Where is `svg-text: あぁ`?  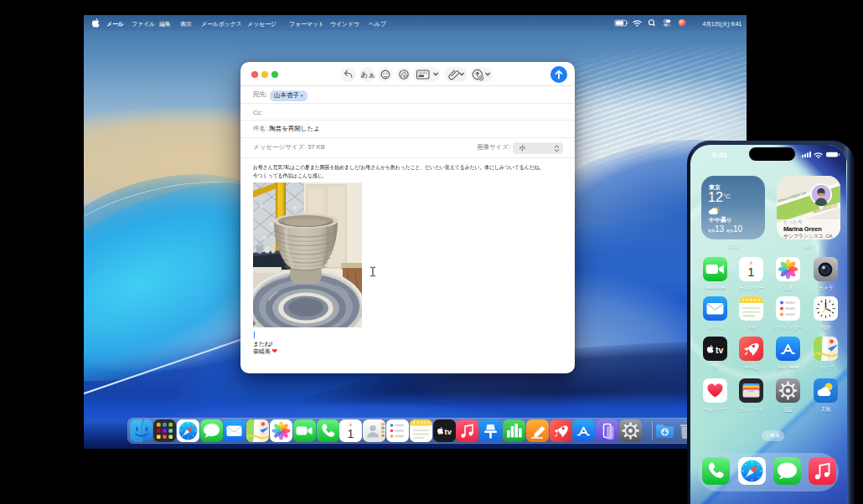
svg-text: あぁ is located at coordinates (369, 75).